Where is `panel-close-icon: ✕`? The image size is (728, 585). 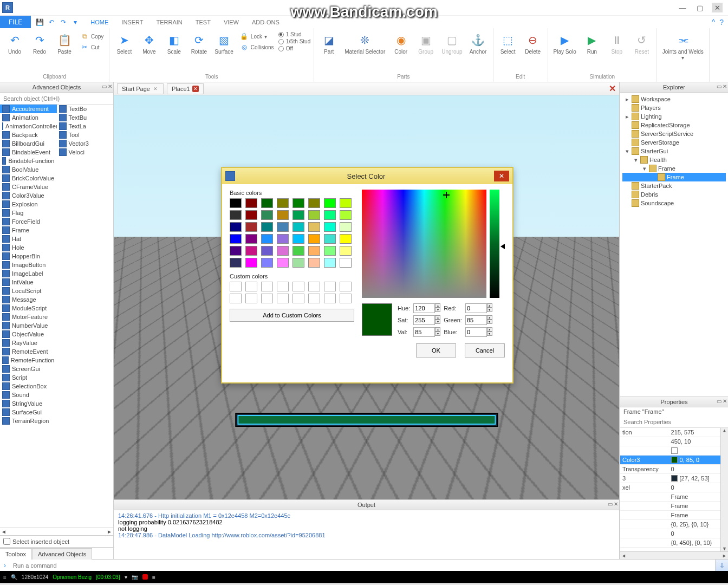 panel-close-icon: ✕ is located at coordinates (725, 401).